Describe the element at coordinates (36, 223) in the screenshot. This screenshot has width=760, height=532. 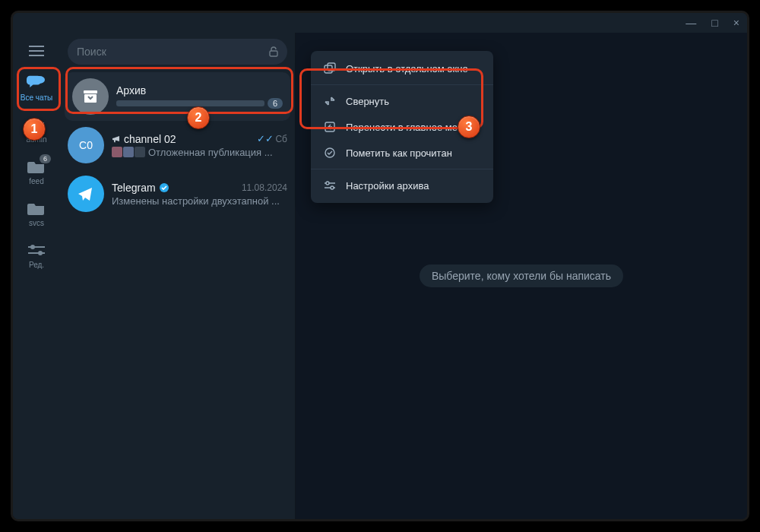
I see `folder-label: svcs` at that location.